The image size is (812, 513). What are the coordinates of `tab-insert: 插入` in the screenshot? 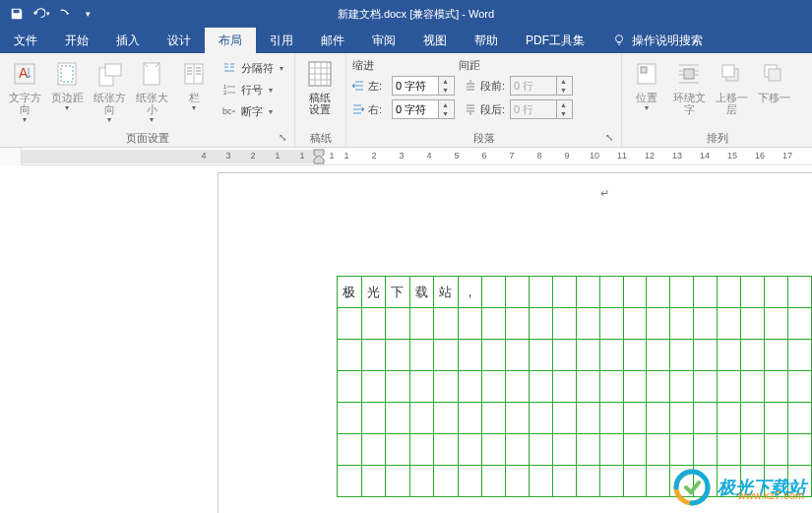 It's located at (128, 40).